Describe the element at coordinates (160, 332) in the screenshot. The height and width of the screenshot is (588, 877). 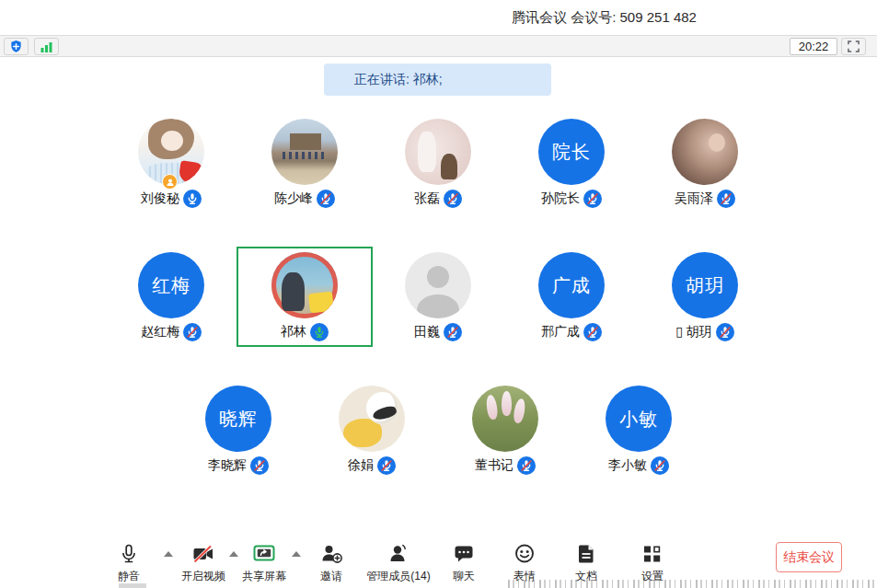
I see `participant-name: 赵红梅` at that location.